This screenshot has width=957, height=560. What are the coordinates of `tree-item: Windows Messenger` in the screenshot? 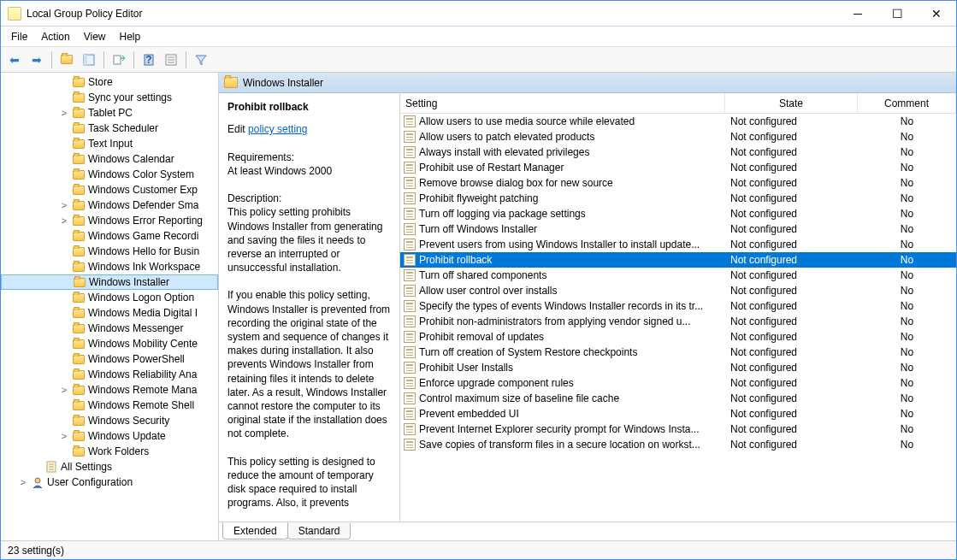 It's located at (109, 328).